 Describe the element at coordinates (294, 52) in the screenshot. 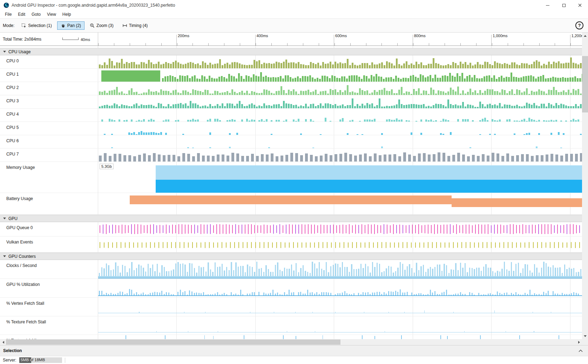

I see `section-header-cpu-usage: CPU Usage` at that location.